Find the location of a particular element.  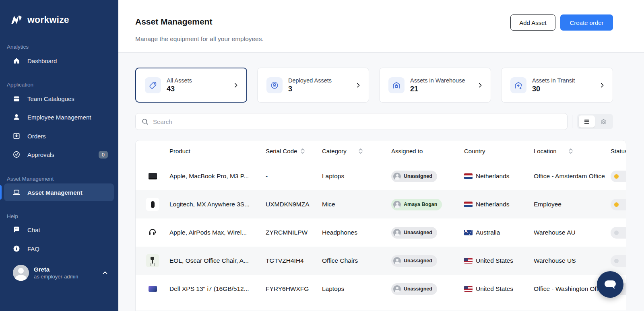

add-asset-button: Add Asset is located at coordinates (533, 23).